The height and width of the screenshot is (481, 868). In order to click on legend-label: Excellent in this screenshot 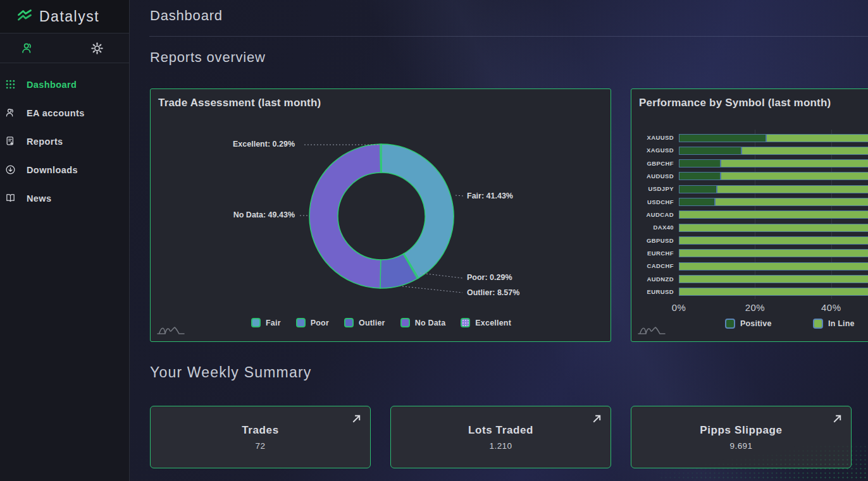, I will do `click(493, 323)`.